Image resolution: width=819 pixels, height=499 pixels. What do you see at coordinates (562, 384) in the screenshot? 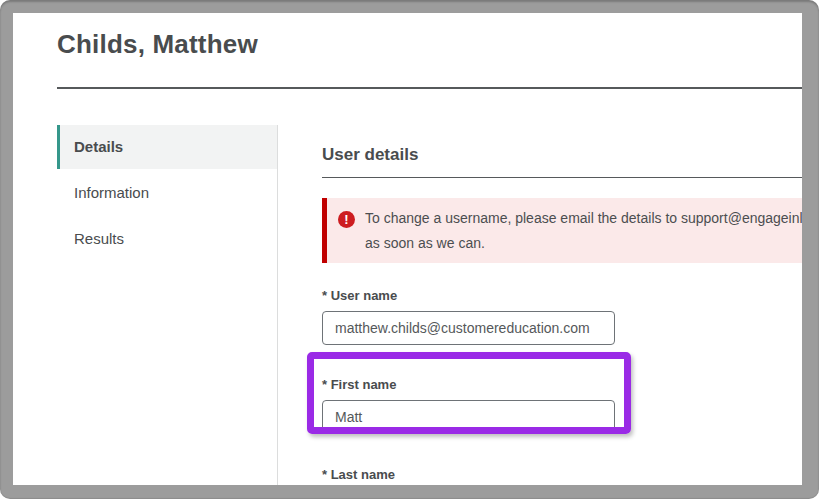
I see `first-name-label: * First name` at bounding box center [562, 384].